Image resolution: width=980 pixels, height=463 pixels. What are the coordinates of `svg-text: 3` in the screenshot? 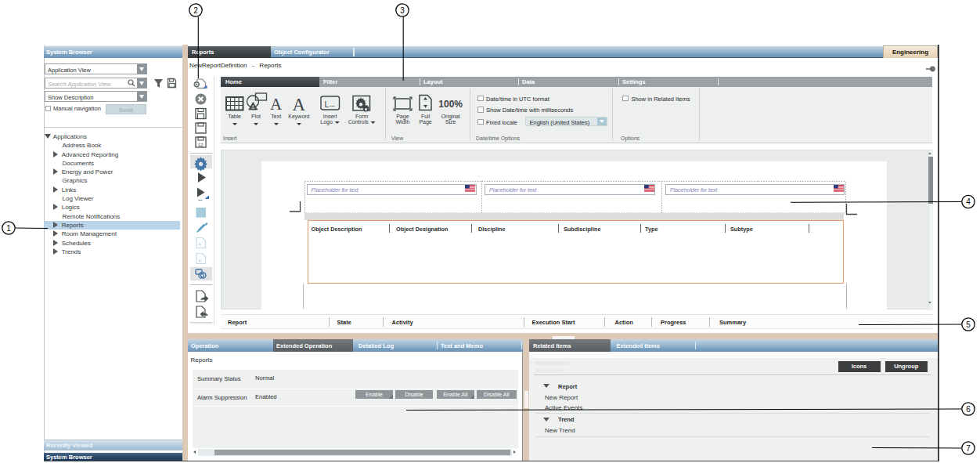 It's located at (402, 11).